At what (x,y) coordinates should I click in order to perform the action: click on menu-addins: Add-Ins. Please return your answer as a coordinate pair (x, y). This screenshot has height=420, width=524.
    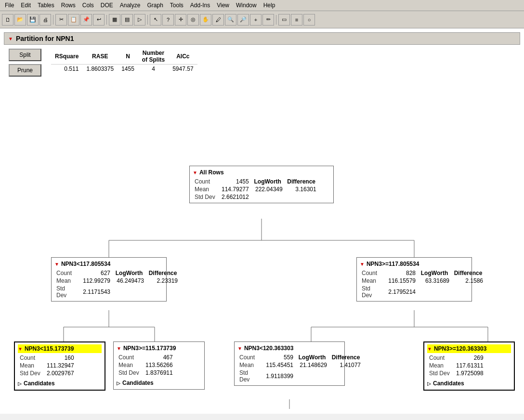
    Looking at the image, I should click on (200, 5).